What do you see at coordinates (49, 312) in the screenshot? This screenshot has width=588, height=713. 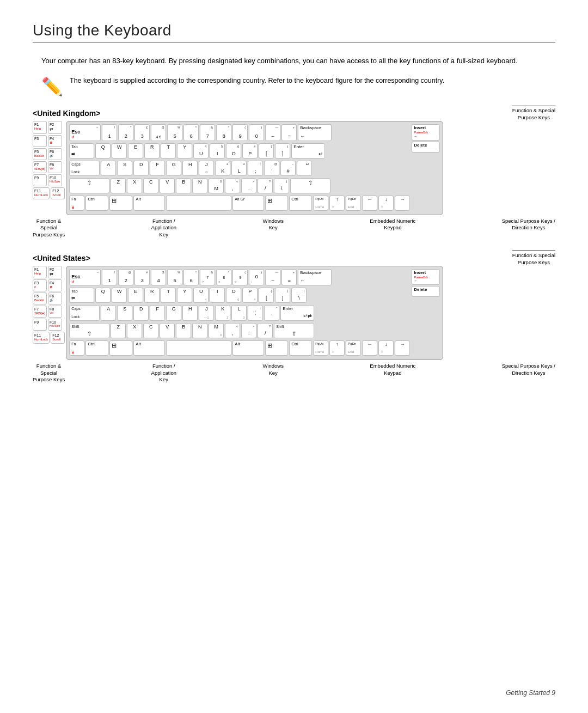 I see `us-fn-row4: F7 SRS(●) F8 Vol` at bounding box center [49, 312].